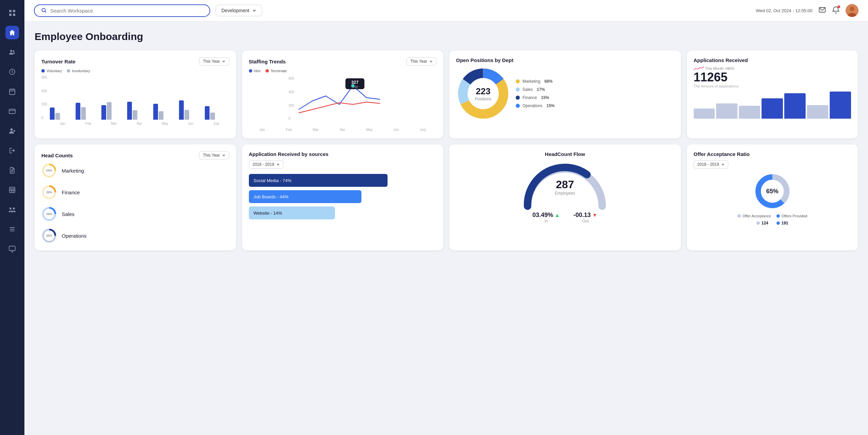  Describe the element at coordinates (12, 131) in the screenshot. I see `sidebar-adduser-icon` at that location.